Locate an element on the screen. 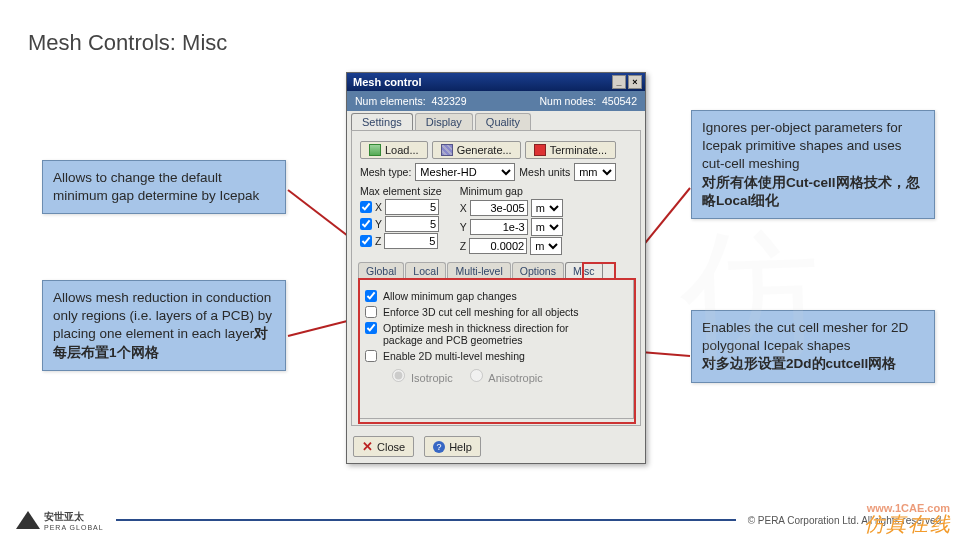  brand-en: PERA GLOBAL is located at coordinates (74, 528).